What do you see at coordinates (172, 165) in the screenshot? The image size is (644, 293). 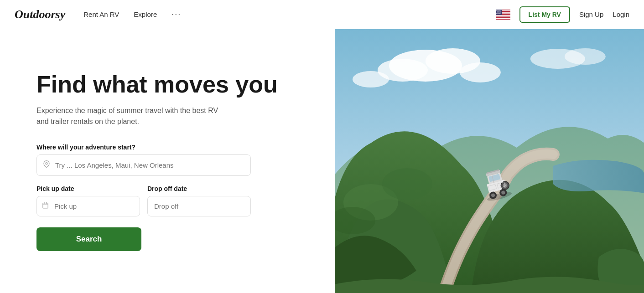 I see `location-input-wrap` at bounding box center [172, 165].